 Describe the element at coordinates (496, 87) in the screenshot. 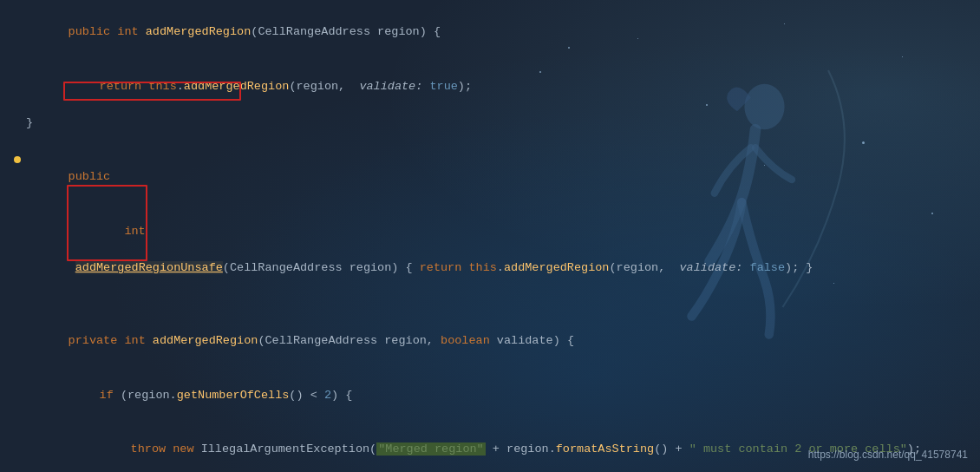

I see `code-line-2: return this.addMergedRegion(region, vali…` at that location.